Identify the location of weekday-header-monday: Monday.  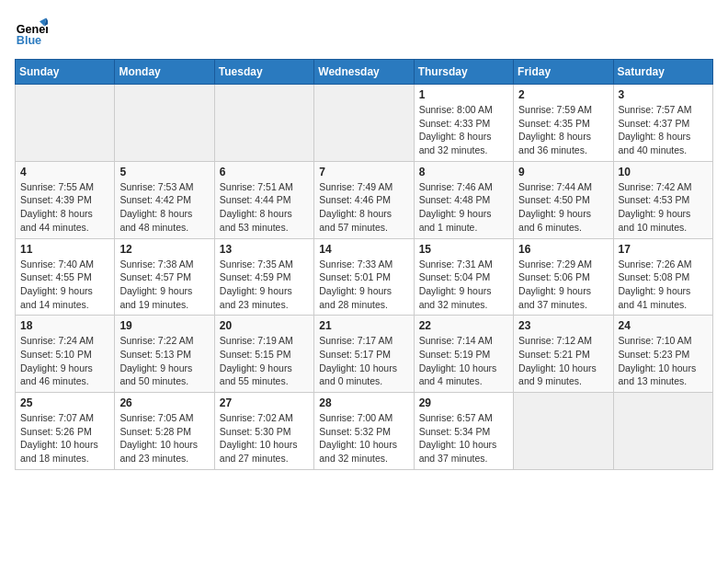
(165, 72).